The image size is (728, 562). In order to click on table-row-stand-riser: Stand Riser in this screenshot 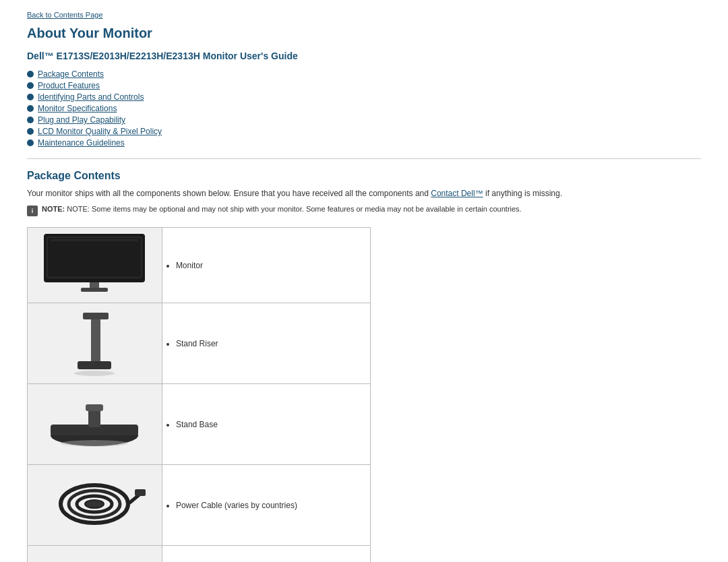, I will do `click(200, 344)`.